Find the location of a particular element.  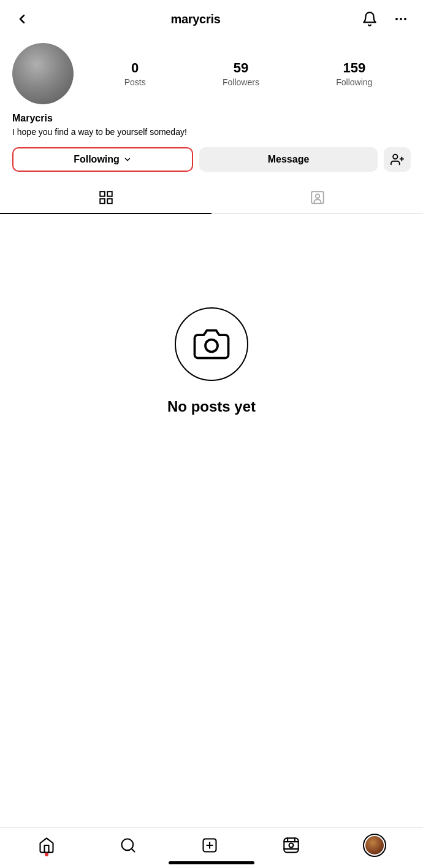

nav-home is located at coordinates (47, 845).